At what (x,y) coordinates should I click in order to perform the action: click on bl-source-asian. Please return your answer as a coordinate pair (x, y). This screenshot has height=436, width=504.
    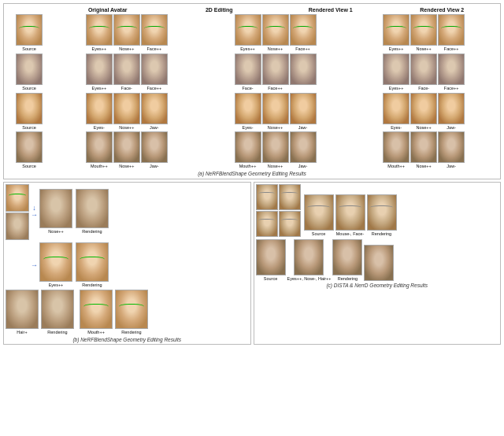
    Looking at the image, I should click on (17, 198).